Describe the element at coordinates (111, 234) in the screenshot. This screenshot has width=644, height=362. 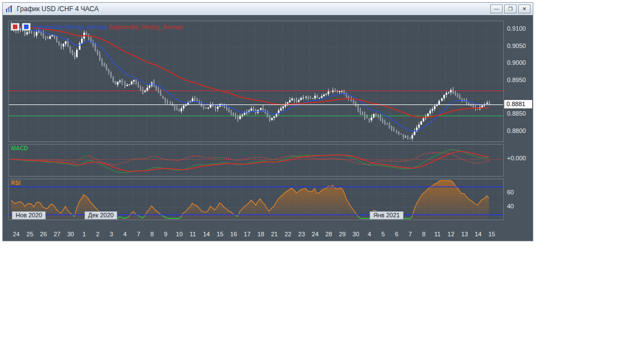
I see `time-axis-label: 3` at that location.